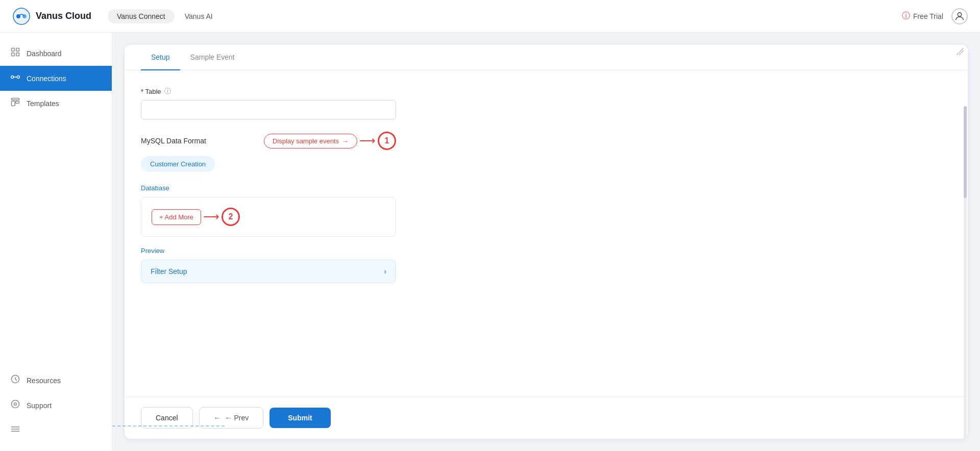  I want to click on preview-section: Preview Filter Setup ›, so click(546, 265).